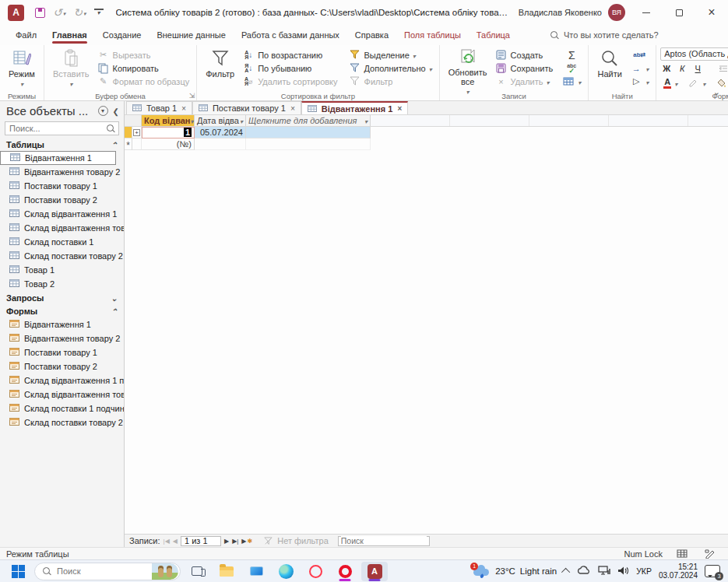 This screenshot has height=582, width=728. I want to click on start-button, so click(18, 571).